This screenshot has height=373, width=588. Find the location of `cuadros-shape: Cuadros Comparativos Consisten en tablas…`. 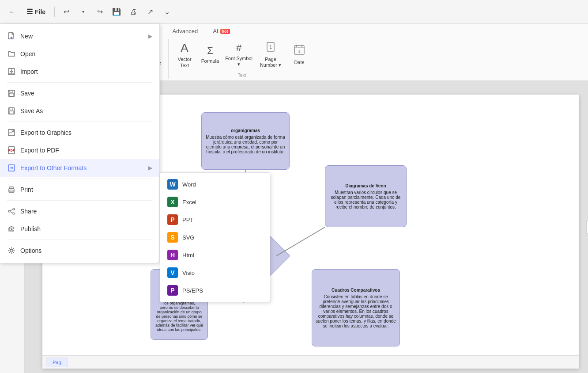

cuadros-shape: Cuadros Comparativos Consisten en tablas… is located at coordinates (356, 308).